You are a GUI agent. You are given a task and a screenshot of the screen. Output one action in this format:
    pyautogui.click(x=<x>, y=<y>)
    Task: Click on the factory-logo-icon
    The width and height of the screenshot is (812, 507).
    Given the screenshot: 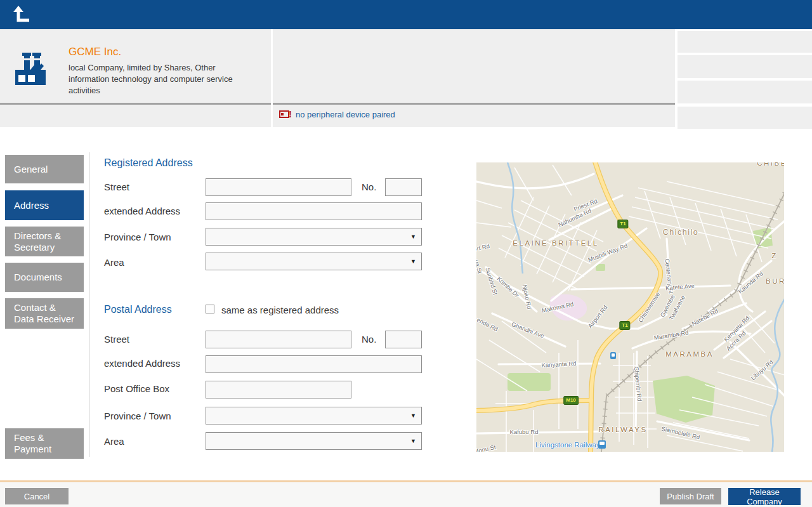 What is the action you would take?
    pyautogui.click(x=30, y=69)
    